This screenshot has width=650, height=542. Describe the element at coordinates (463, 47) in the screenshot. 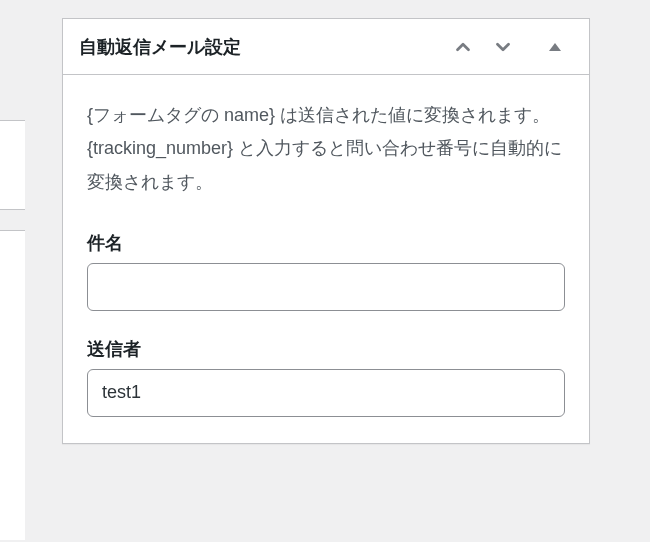

I see `move-up-button` at that location.